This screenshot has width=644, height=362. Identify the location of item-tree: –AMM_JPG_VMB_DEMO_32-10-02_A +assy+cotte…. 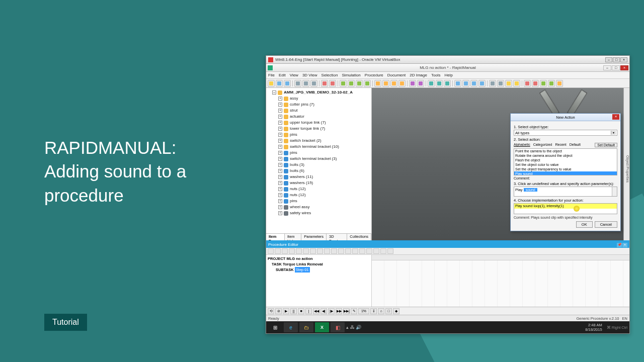
(319, 161).